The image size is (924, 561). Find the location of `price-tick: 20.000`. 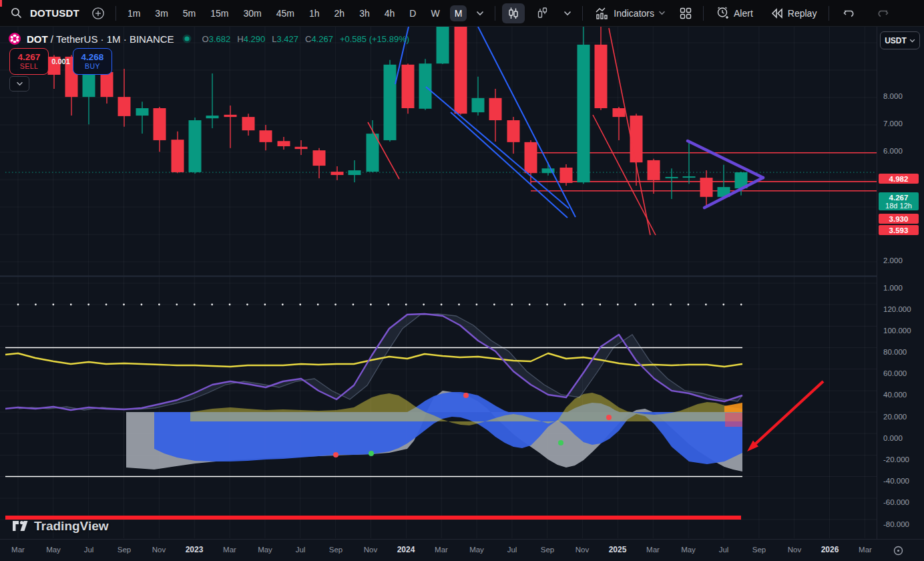

price-tick: 20.000 is located at coordinates (895, 417).